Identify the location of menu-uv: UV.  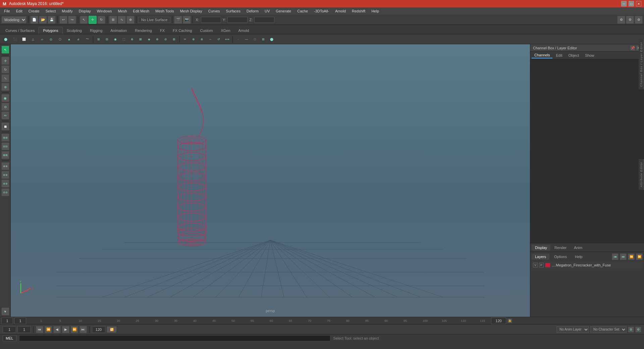
(267, 11).